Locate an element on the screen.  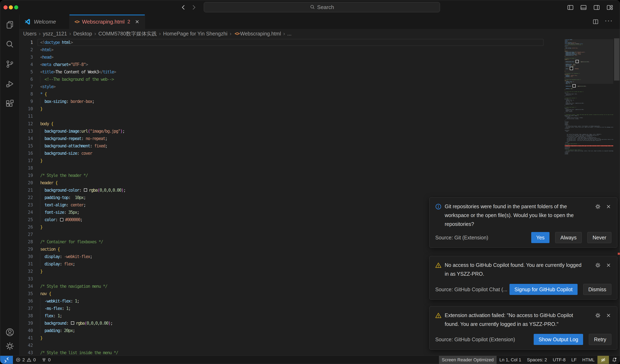
toggle-primary-sidebar-icon is located at coordinates (570, 7).